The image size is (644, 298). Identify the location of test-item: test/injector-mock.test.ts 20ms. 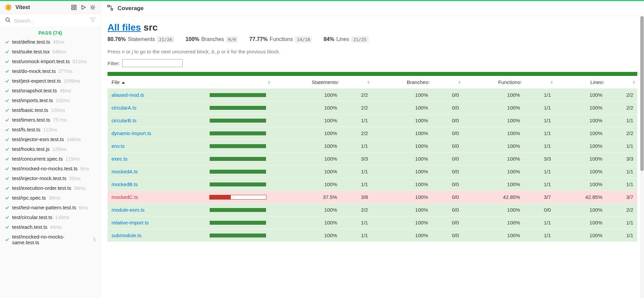
(50, 178).